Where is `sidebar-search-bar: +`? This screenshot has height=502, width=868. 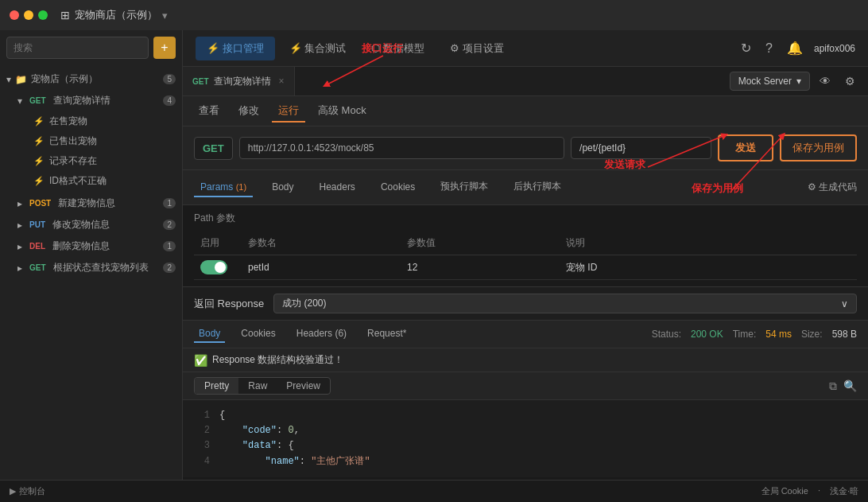 sidebar-search-bar: + is located at coordinates (91, 48).